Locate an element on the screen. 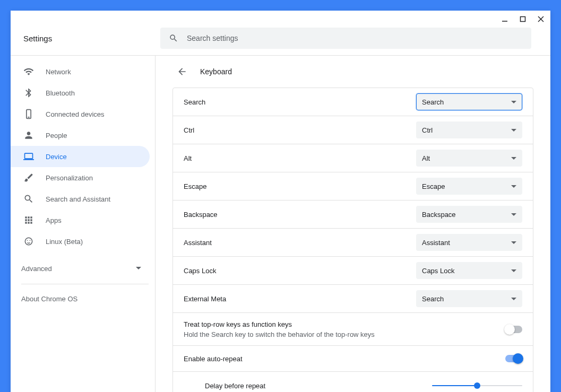 The height and width of the screenshot is (392, 561). minimize-button is located at coordinates (505, 19).